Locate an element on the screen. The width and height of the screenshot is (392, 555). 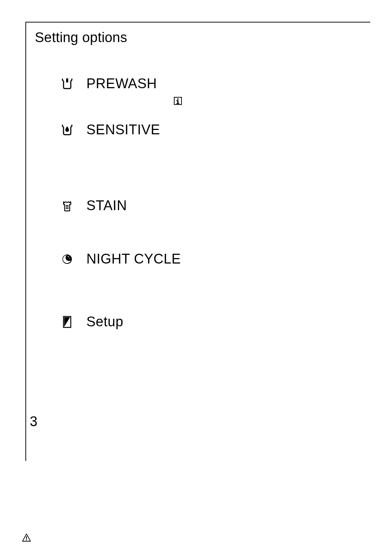
option-stain: STAIN is located at coordinates (211, 205).